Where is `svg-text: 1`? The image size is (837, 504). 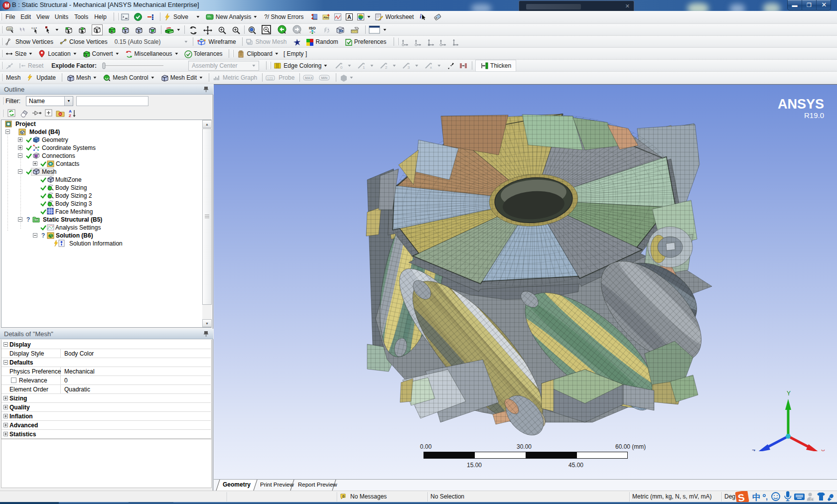
svg-text: 1 is located at coordinates (364, 68).